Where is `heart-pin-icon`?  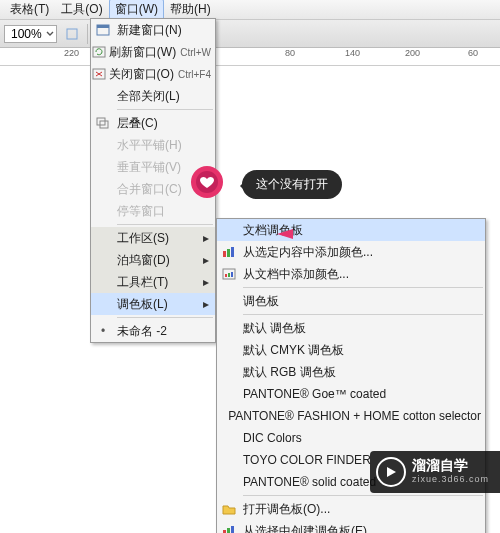 heart-pin-icon is located at coordinates (207, 185).